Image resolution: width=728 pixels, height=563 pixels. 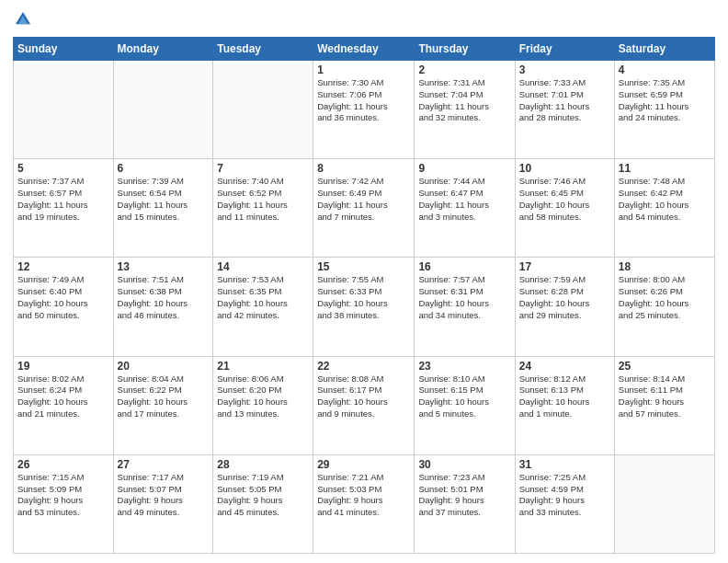 I want to click on calendar-cell: 13Sunrise: 7:51 AMSunset: 6:38 PMDayligh…, so click(x=164, y=307).